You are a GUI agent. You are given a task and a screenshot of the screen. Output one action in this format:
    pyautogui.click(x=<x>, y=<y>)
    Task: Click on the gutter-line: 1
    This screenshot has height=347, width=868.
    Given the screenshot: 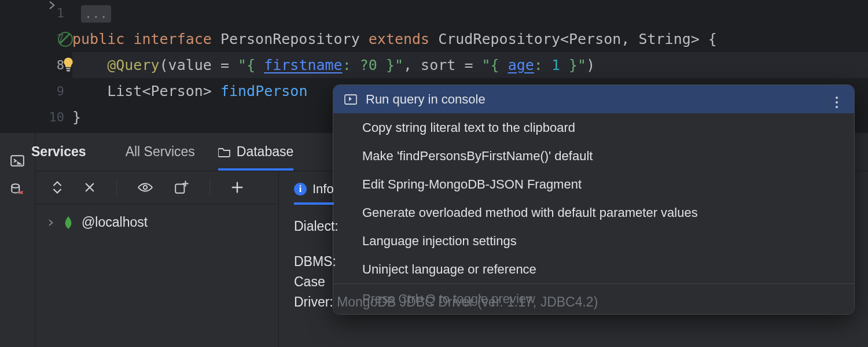 What is the action you would take?
    pyautogui.click(x=32, y=13)
    